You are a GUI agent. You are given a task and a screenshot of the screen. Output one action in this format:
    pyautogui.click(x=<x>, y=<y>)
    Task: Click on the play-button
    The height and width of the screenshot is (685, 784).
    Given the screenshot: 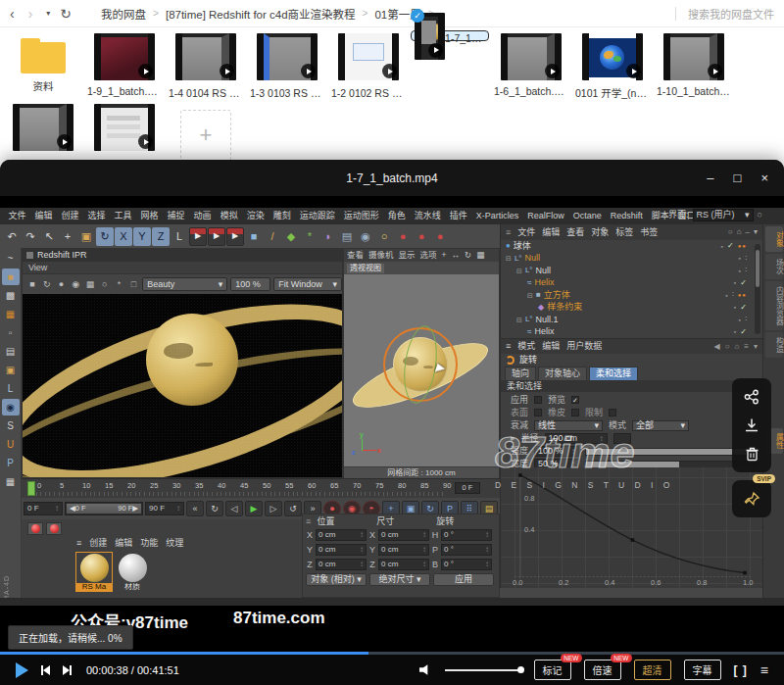 What is the action you would take?
    pyautogui.click(x=22, y=670)
    